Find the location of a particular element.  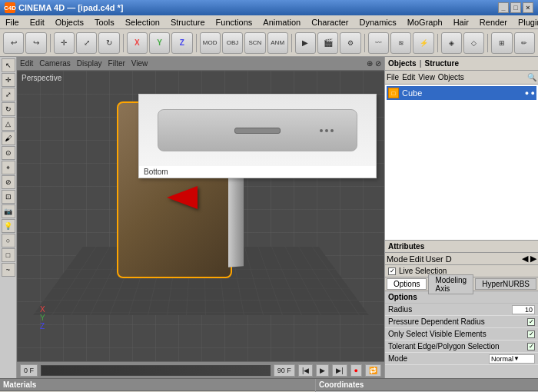

left-tool-floor: □ is located at coordinates (8, 255).